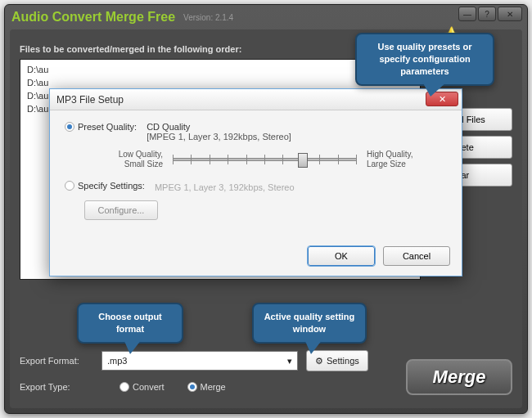 Image resolution: width=532 pixels, height=418 pixels. Describe the element at coordinates (93, 17) in the screenshot. I see `app-title: Audio Convert Merge Free` at that location.